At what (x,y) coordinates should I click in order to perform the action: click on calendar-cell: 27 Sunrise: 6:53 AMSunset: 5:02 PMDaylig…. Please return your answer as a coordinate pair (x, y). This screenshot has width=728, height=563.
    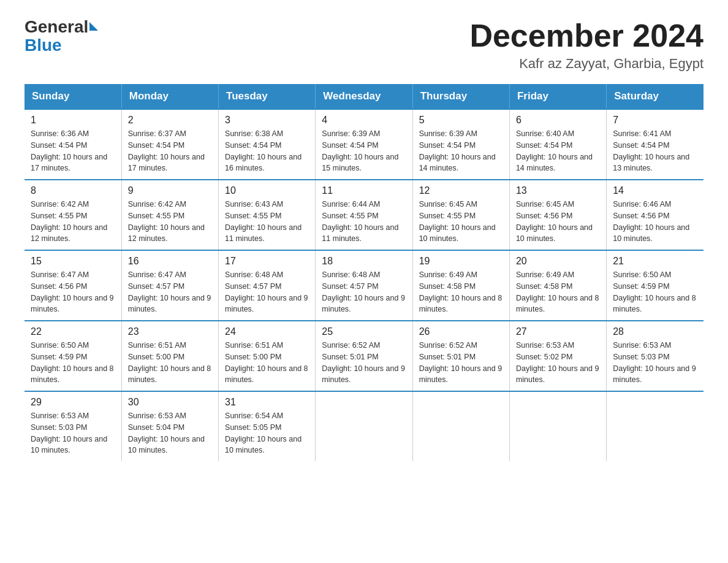
    Looking at the image, I should click on (558, 356).